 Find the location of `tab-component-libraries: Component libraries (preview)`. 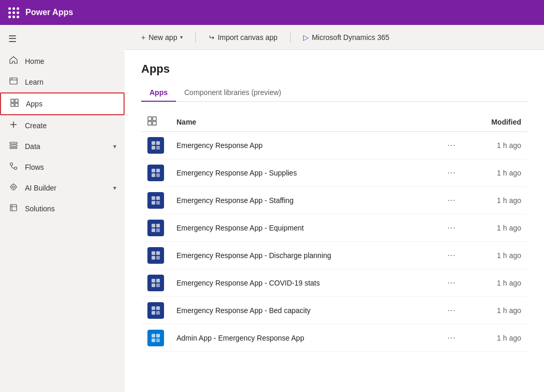

tab-component-libraries: Component libraries (preview) is located at coordinates (233, 93).